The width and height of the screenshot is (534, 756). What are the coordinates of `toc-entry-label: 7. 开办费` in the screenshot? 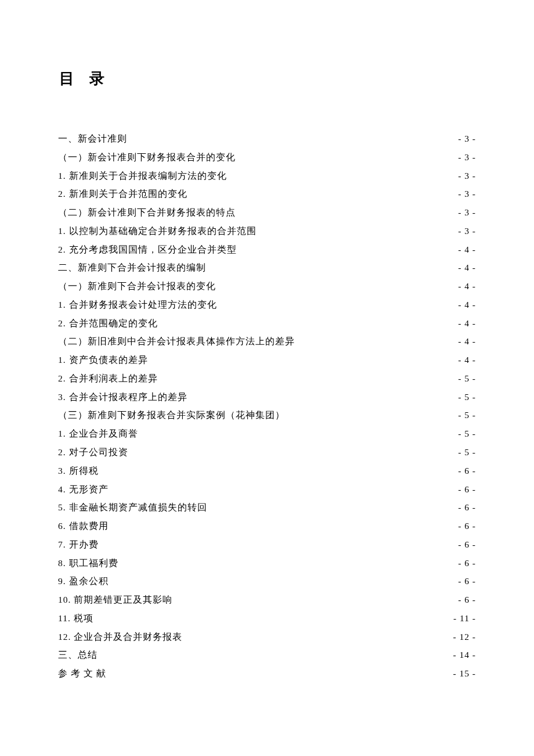 It's located at (78, 545).